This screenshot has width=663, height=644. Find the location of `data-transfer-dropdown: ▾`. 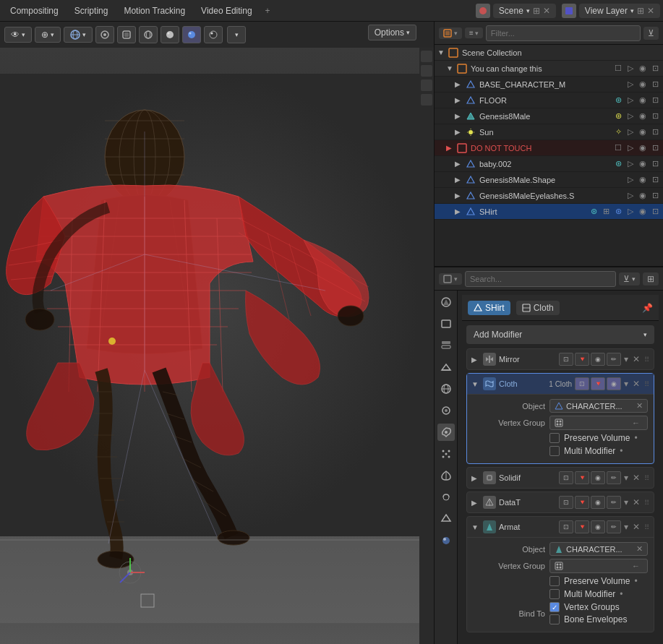

data-transfer-dropdown: ▾ is located at coordinates (626, 502).